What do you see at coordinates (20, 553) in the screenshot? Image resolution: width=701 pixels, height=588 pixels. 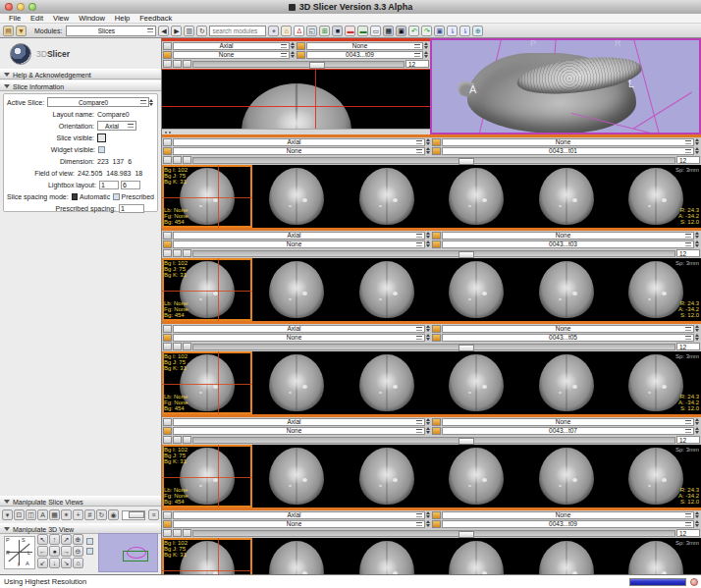 I see `view-axis-widget: PSLRAI` at bounding box center [20, 553].